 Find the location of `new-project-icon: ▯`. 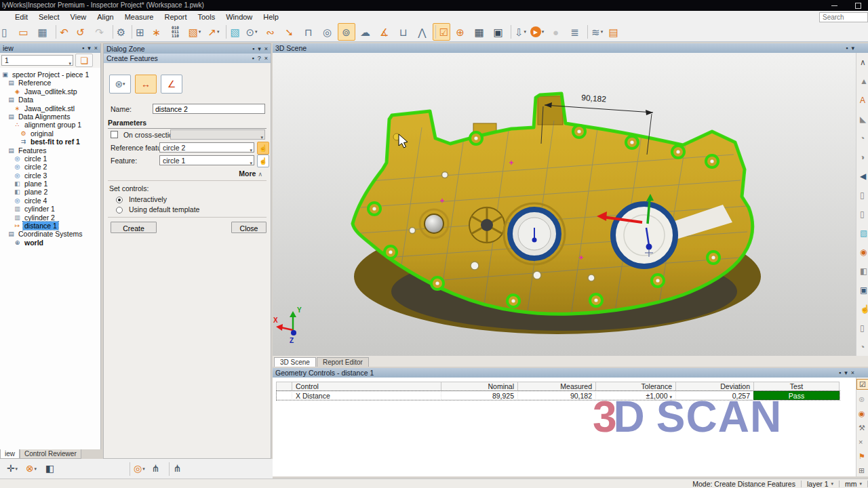

new-project-icon: ▯ is located at coordinates (7, 32).